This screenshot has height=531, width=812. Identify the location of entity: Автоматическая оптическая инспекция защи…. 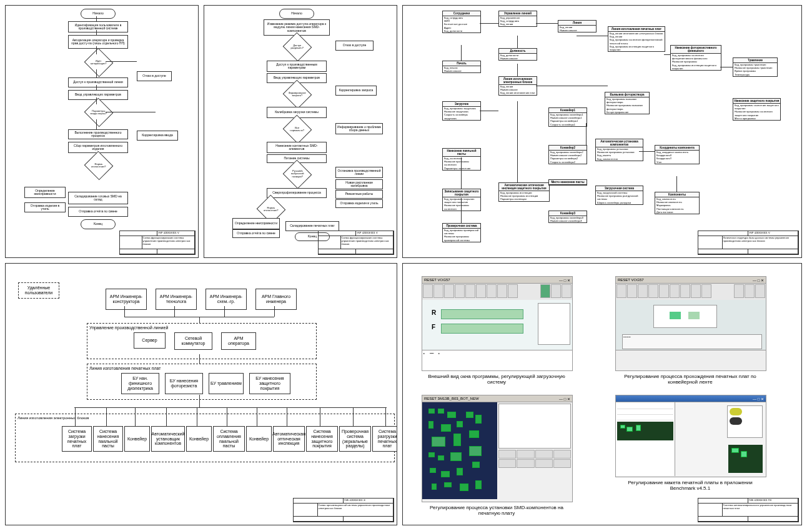
(524, 192).